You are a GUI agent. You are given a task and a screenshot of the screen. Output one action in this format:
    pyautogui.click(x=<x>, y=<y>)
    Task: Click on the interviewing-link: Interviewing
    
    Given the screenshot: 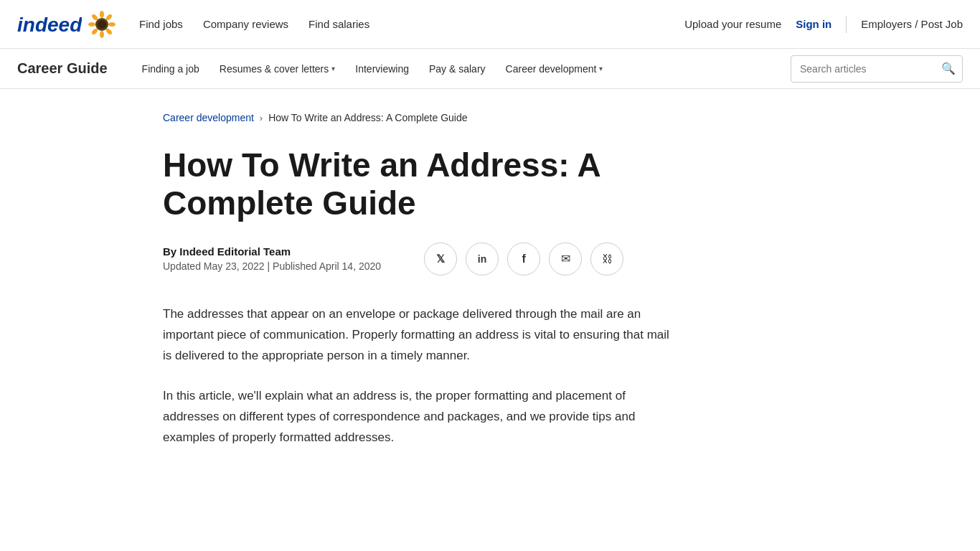 What is the action you would take?
    pyautogui.click(x=382, y=69)
    